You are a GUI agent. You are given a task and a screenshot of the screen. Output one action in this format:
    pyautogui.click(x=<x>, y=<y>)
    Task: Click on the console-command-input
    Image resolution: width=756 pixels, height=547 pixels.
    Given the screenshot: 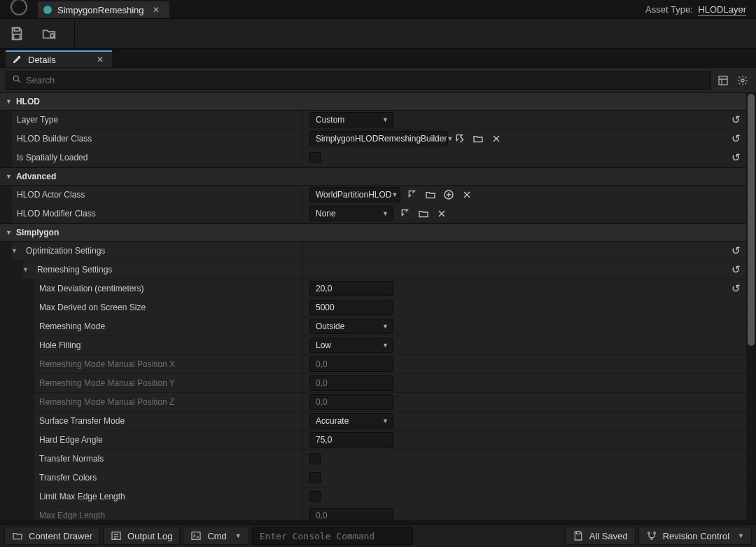 What is the action you would take?
    pyautogui.click(x=333, y=536)
    